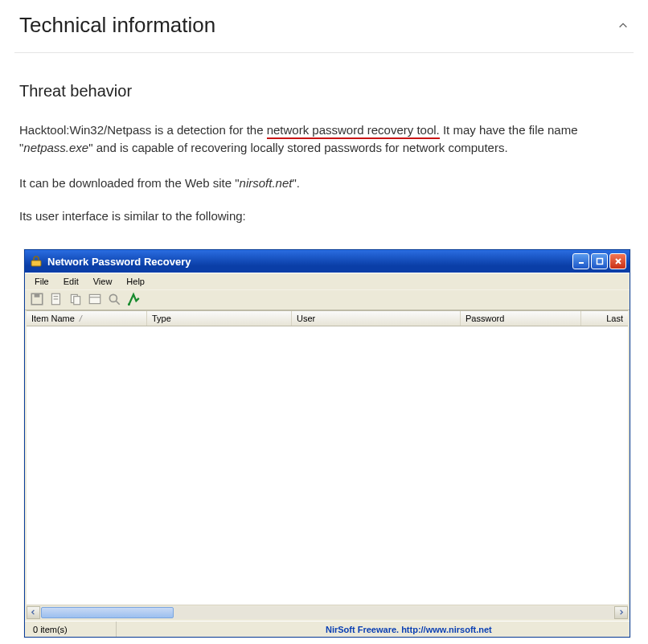  Describe the element at coordinates (135, 281) in the screenshot. I see `menu-help: Help` at that location.